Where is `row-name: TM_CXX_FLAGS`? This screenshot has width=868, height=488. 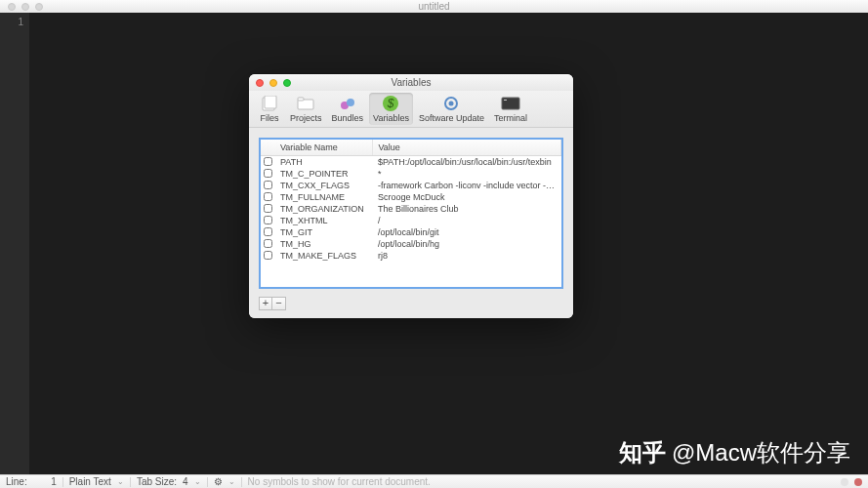 row-name: TM_CXX_FLAGS is located at coordinates (323, 185).